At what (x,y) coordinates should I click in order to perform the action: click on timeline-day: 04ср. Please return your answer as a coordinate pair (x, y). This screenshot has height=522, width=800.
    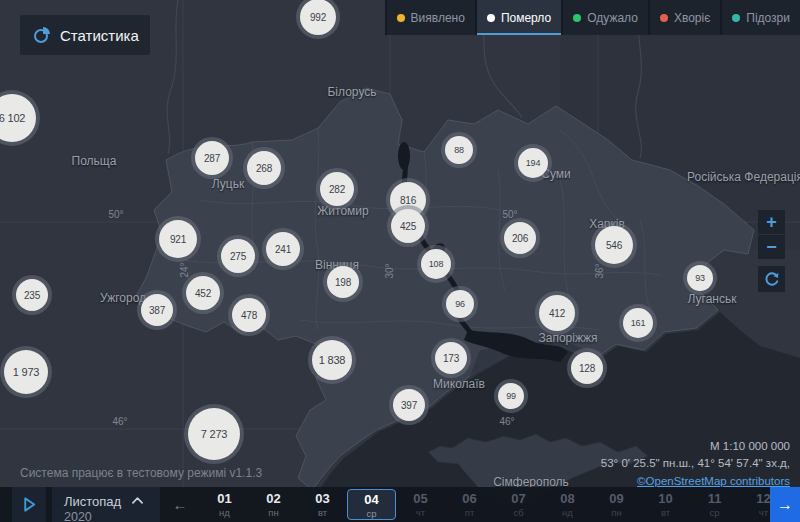
    Looking at the image, I should click on (372, 504).